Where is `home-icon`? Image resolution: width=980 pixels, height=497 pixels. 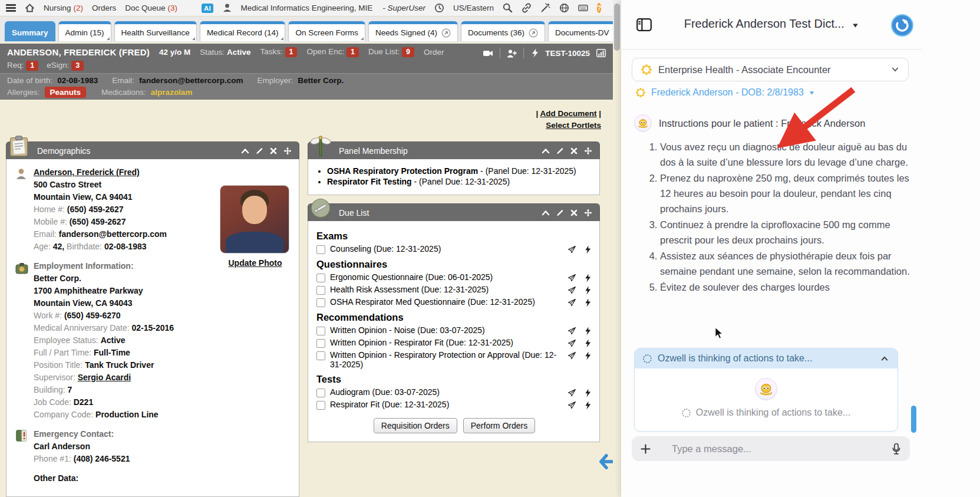 home-icon is located at coordinates (29, 8).